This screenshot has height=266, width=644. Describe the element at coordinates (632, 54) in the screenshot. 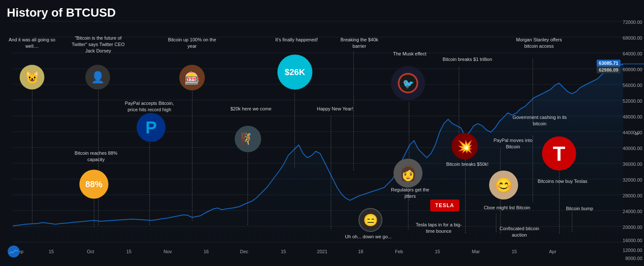

I see `y-label-64k: 64000.00` at that location.